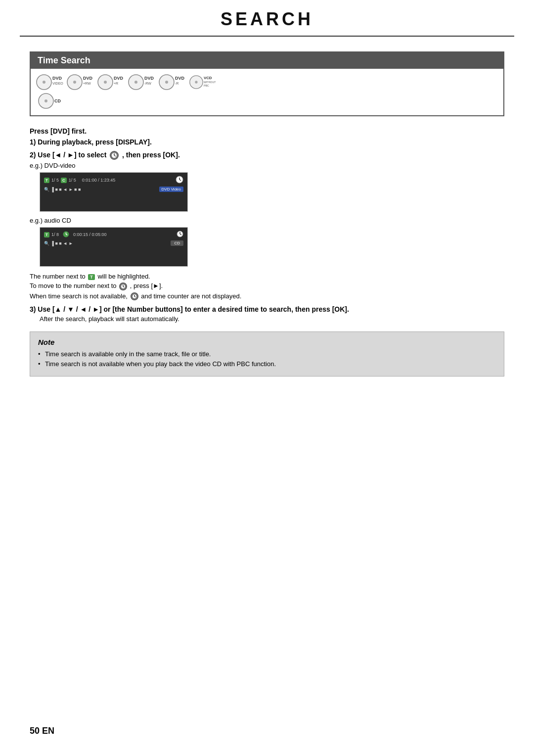 The image size is (534, 756). I want to click on step1-text: 1) During playback, press [DISPLAY]., so click(267, 142).